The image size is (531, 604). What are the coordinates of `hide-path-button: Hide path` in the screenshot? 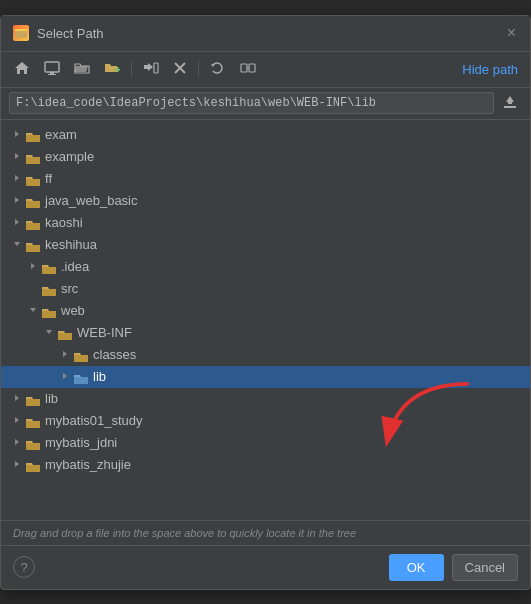 It's located at (490, 70).